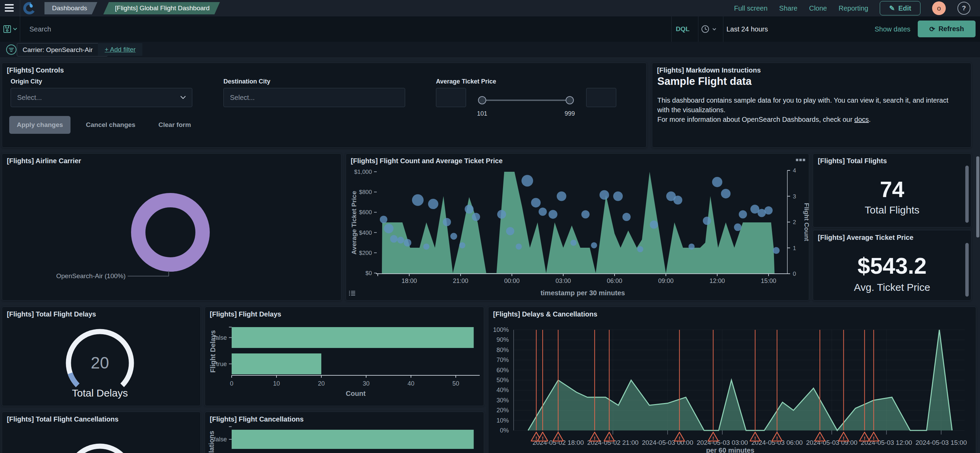  I want to click on panel-title: [Flights] Markdown Instructions, so click(709, 70).